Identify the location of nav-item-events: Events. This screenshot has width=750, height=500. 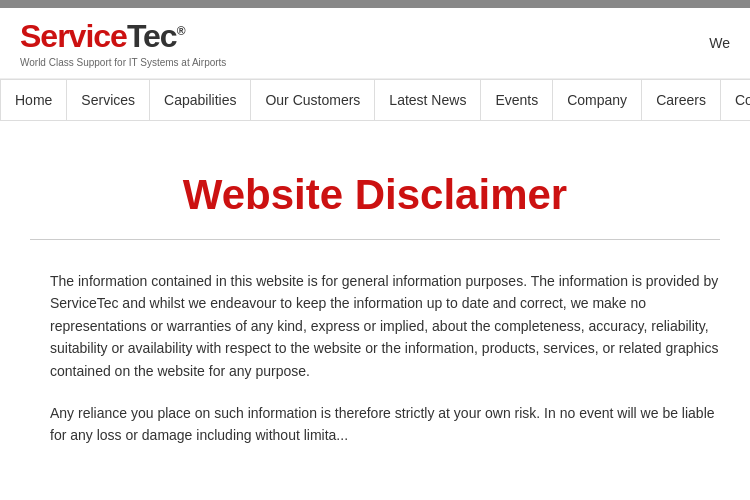
(517, 100).